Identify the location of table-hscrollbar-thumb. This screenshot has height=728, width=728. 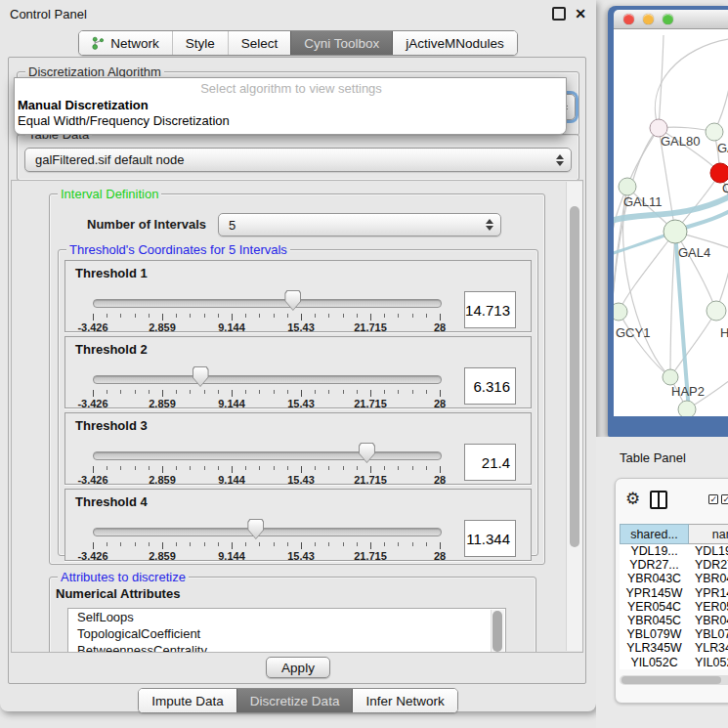
(671, 680).